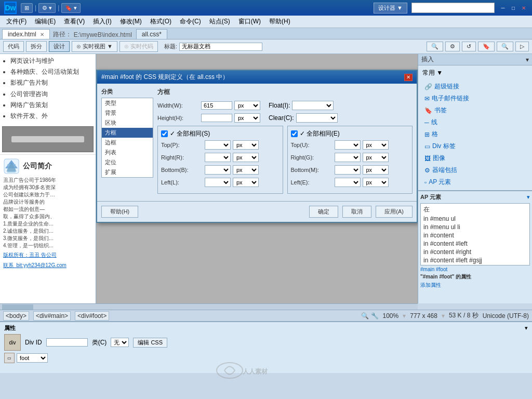 This screenshot has width=532, height=399. I want to click on realtime-view-btn: ⊙ 实时视图 ▼, so click(95, 47).